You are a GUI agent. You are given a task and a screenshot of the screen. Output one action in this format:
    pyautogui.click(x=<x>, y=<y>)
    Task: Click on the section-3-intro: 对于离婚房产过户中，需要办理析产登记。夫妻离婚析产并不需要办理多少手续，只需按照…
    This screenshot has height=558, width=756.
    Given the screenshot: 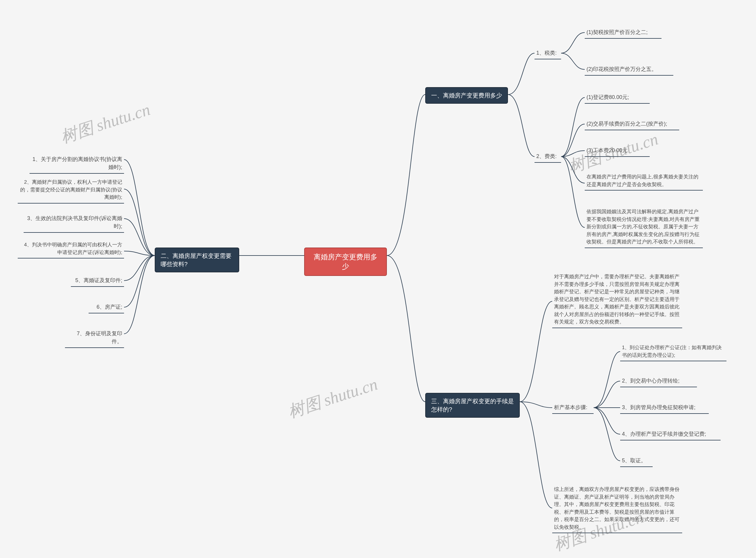 What is the action you would take?
    pyautogui.click(x=617, y=300)
    